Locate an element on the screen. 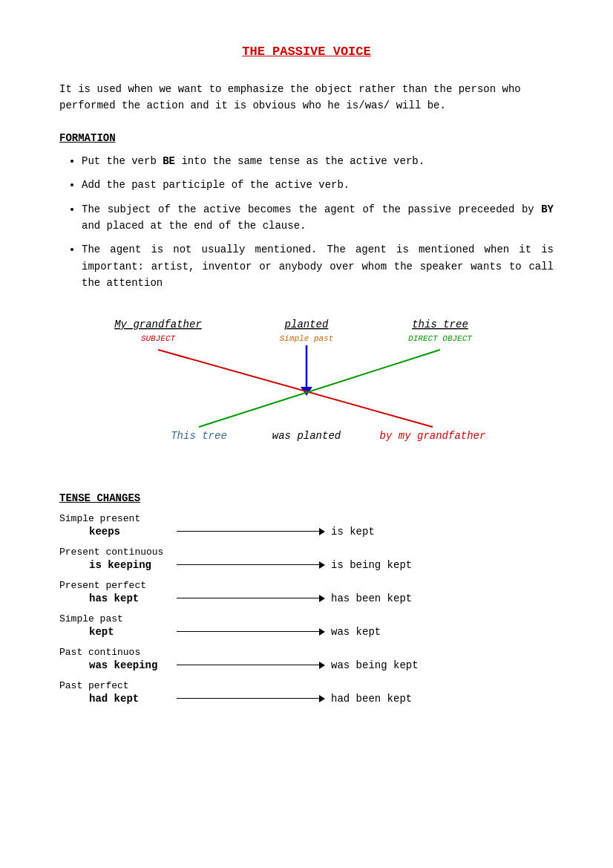 The image size is (613, 868). tense-group-5: Past perfecthad kepthad been kept is located at coordinates (306, 692).